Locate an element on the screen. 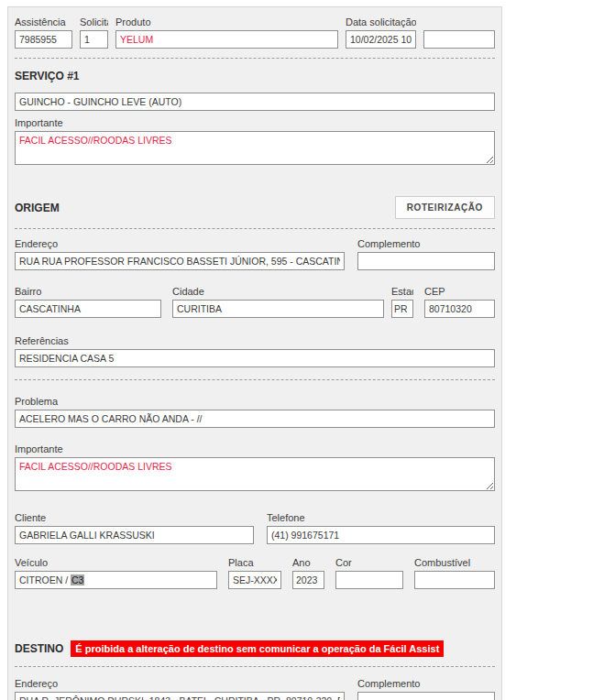  request-date-input is located at coordinates (381, 39).